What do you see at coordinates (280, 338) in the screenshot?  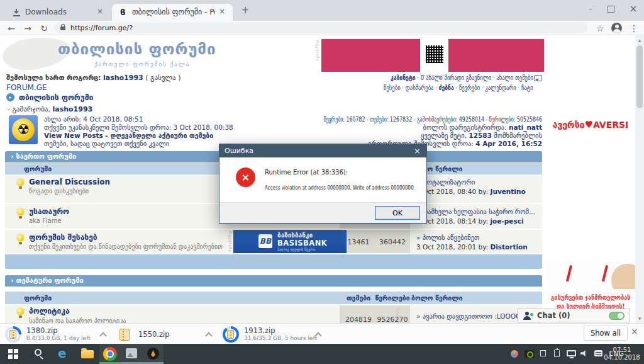 I see `download-progress-text: 31.6/35.3 GB, 5 hours left` at bounding box center [280, 338].